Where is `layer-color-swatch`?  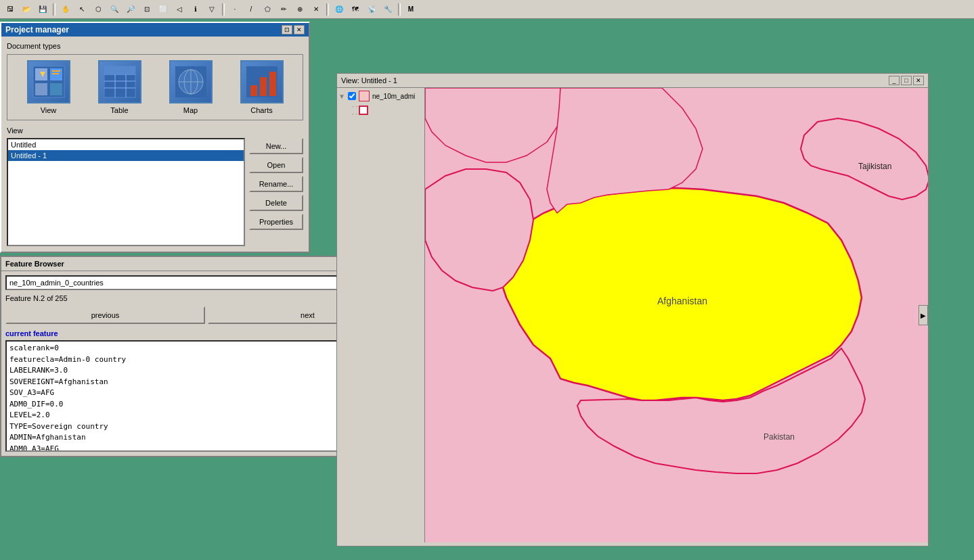
layer-color-swatch is located at coordinates (364, 96).